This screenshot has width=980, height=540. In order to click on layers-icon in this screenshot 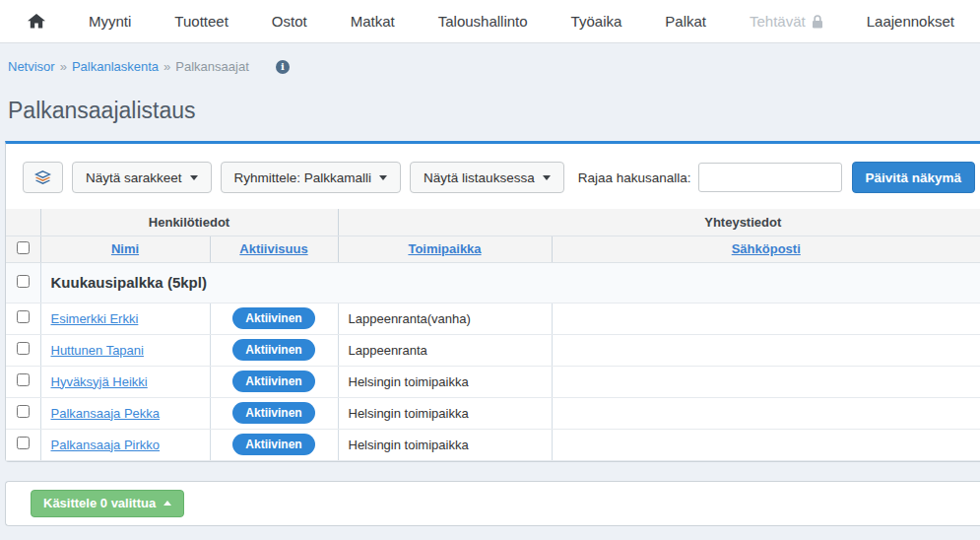, I will do `click(43, 177)`.